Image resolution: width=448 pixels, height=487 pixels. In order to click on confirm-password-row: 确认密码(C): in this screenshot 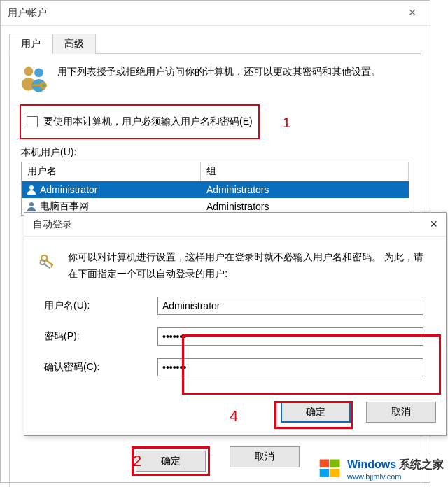, I will do `click(235, 367)`.